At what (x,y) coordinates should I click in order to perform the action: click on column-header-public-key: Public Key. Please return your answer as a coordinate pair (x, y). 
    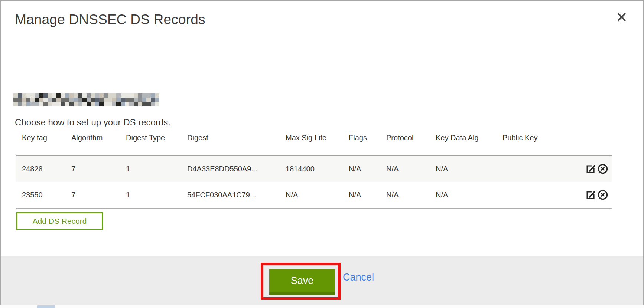
    Looking at the image, I should click on (536, 138).